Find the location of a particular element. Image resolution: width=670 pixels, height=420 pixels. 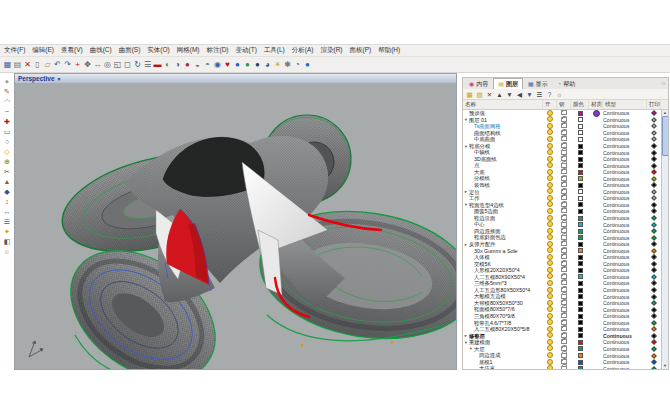

layer-name: 人二五模80X90X50*4 is located at coordinates (508, 278).